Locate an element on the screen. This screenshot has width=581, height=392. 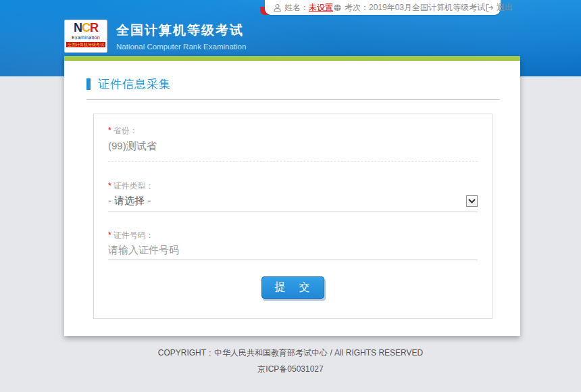
id-number-field: *证件号码： is located at coordinates (293, 245).